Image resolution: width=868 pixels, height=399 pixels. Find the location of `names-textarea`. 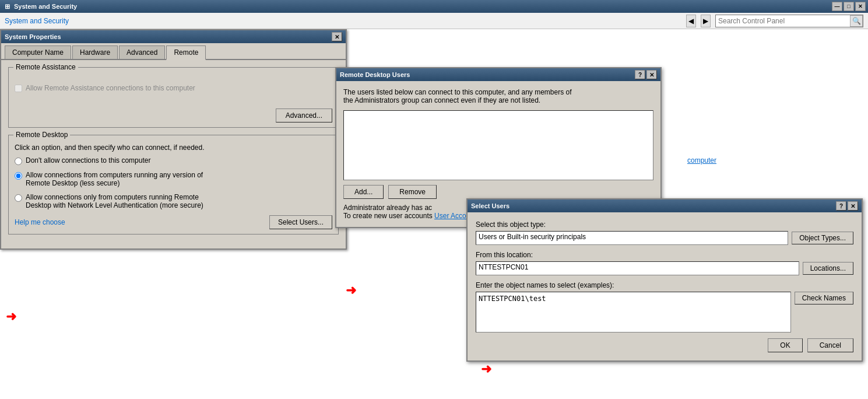

names-textarea is located at coordinates (633, 312).